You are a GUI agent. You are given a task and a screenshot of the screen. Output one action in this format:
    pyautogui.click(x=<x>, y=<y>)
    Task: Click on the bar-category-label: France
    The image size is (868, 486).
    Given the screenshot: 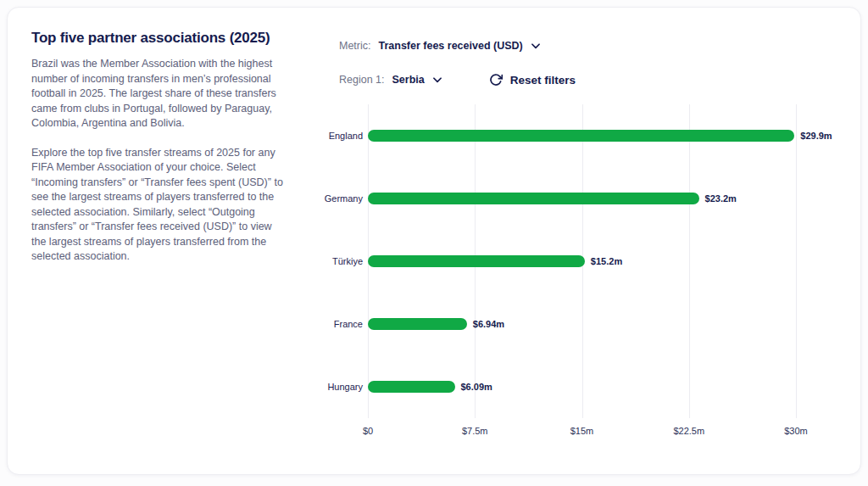 What is the action you would take?
    pyautogui.click(x=348, y=324)
    